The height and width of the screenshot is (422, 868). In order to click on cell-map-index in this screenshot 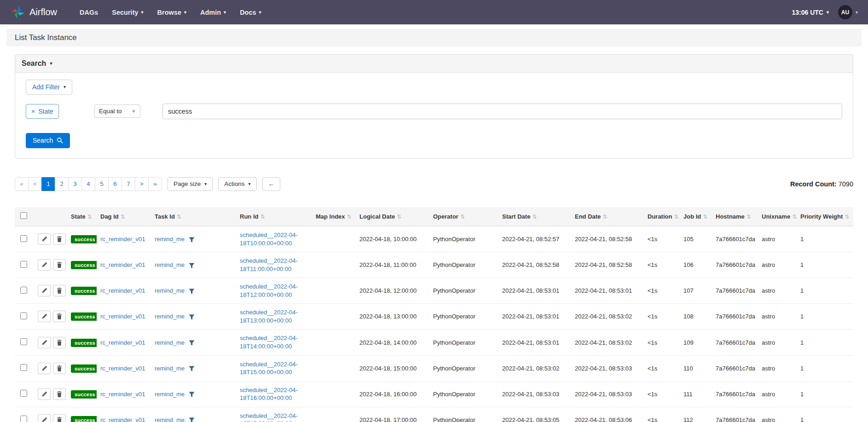, I will do `click(334, 239)`.